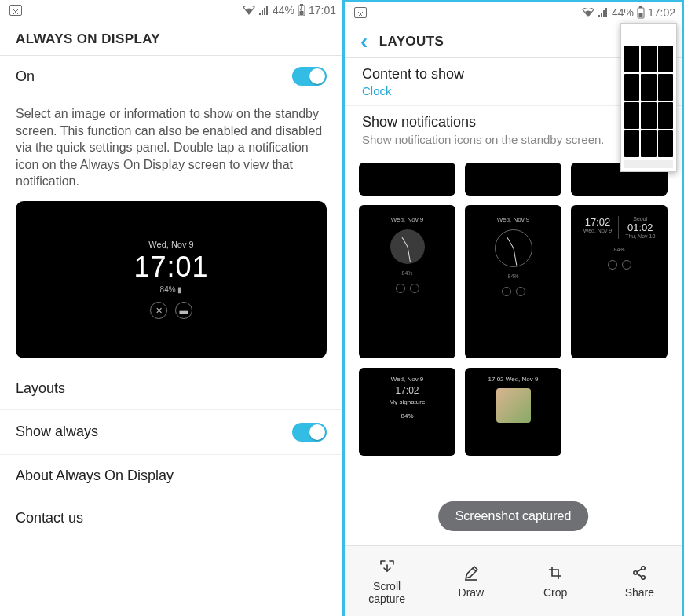 This screenshot has height=616, width=684. What do you see at coordinates (620, 228) in the screenshot?
I see `dual-clock: 17:02 Wed, Nov 9 Seoul 01:02 Thu, Nov 10` at bounding box center [620, 228].